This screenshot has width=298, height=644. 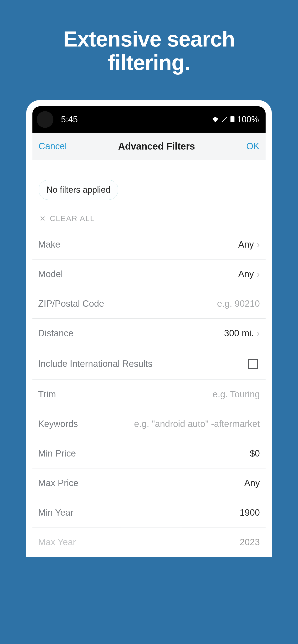 I want to click on hero-line1: Extensive search, so click(x=149, y=39).